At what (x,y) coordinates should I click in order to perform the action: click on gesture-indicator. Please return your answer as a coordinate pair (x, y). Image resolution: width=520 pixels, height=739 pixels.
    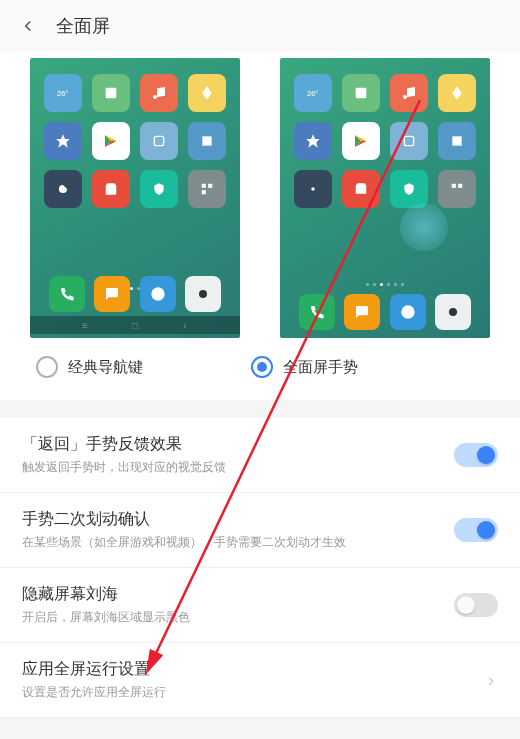
    Looking at the image, I should click on (424, 227).